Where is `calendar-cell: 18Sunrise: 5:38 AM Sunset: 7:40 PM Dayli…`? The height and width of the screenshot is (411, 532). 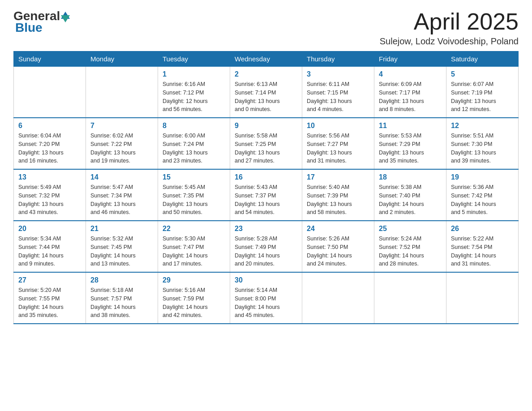 calendar-cell: 18Sunrise: 5:38 AM Sunset: 7:40 PM Dayli… is located at coordinates (410, 195).